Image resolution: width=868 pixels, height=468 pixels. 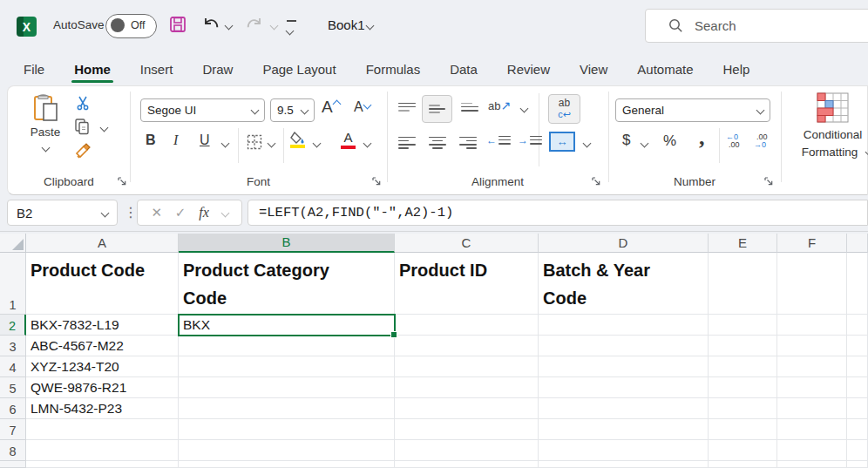 I want to click on percent-button: %, so click(x=669, y=141).